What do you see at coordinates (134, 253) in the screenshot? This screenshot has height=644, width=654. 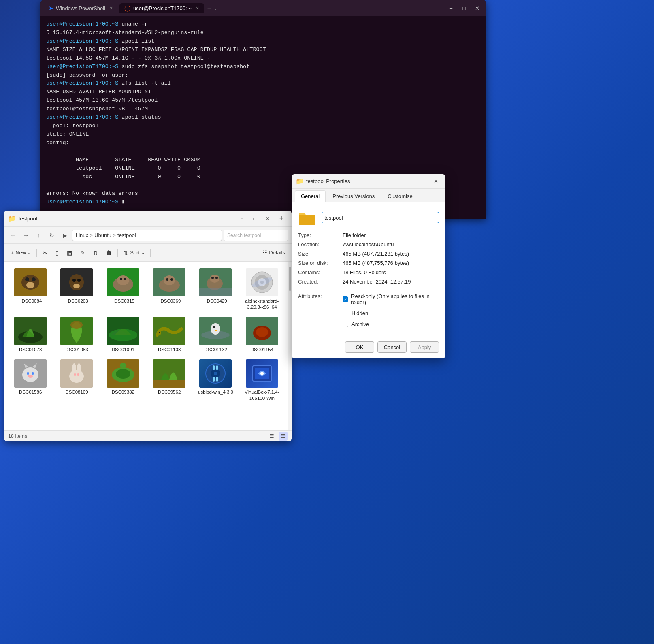 I see `sort-button: ⇅ Sort ⌄` at bounding box center [134, 253].